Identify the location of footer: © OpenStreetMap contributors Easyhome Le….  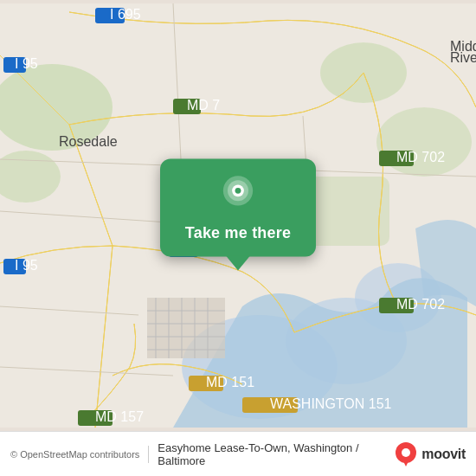
(238, 453).